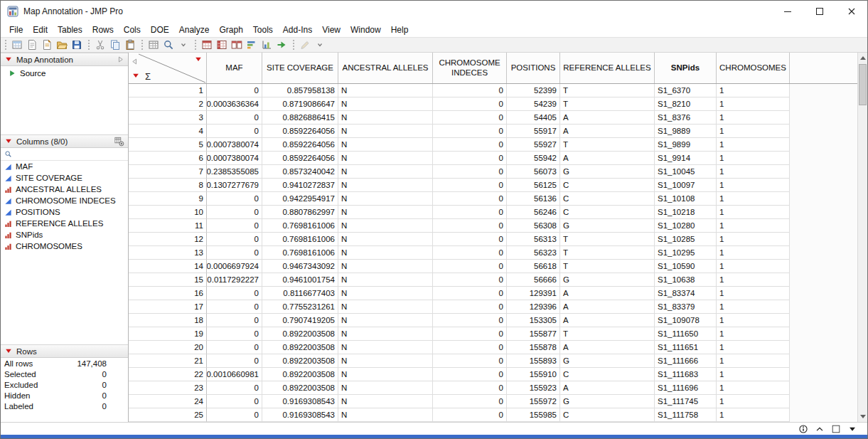 The width and height of the screenshot is (868, 439). I want to click on cell-snpids: S1_83379, so click(685, 307).